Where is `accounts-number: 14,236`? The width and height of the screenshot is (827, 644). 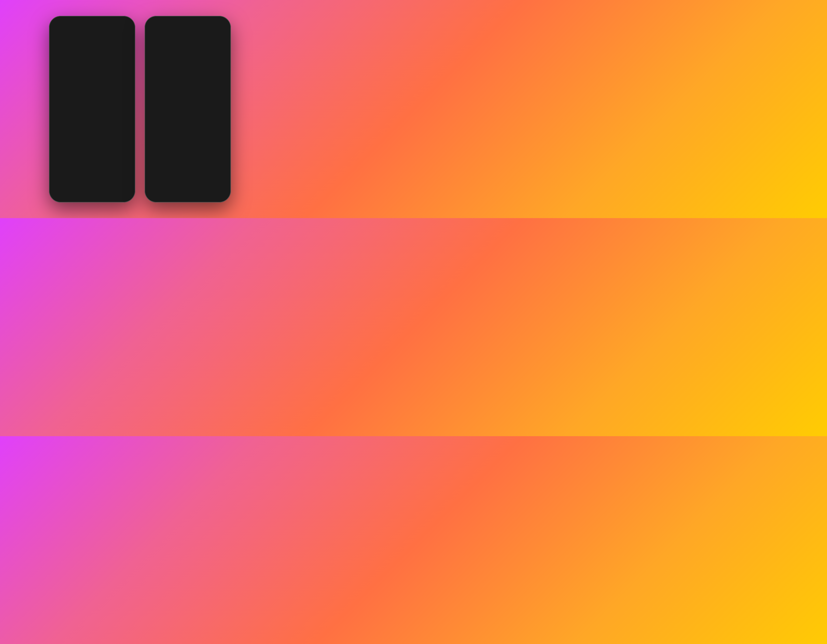 accounts-number: 14,236 is located at coordinates (92, 61).